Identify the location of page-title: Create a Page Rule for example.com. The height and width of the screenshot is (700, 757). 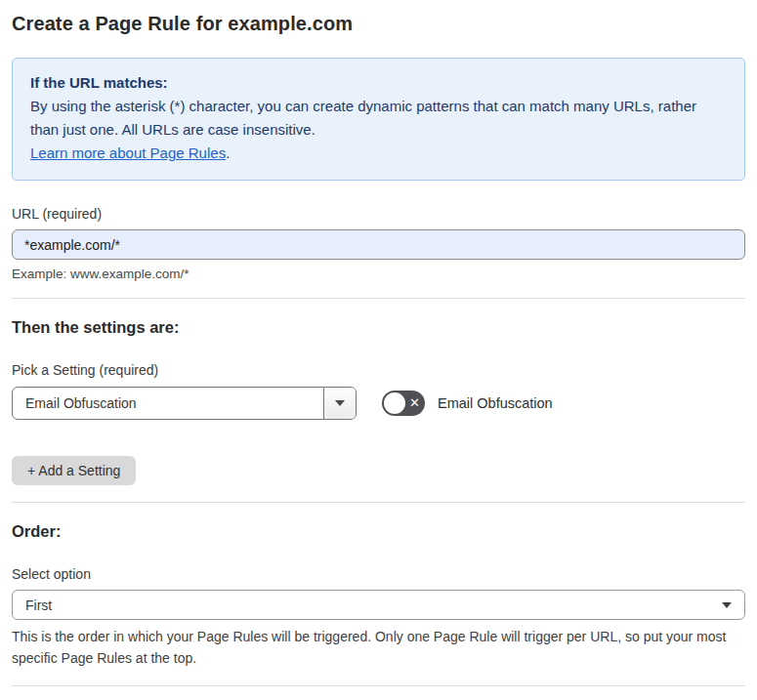
(379, 23).